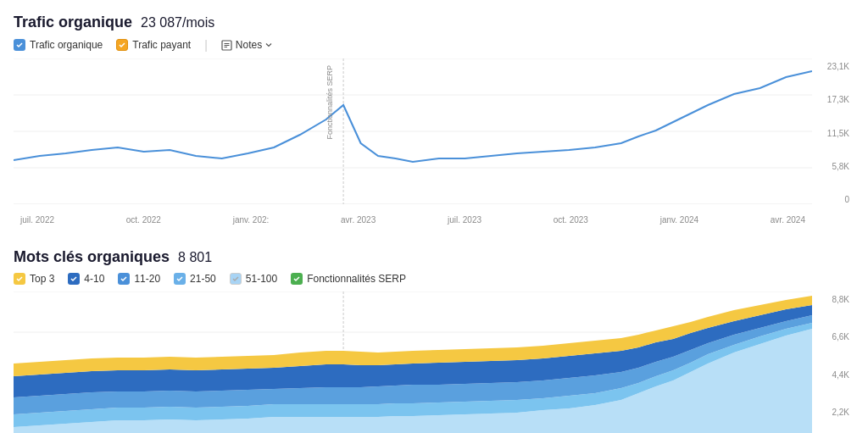 The width and height of the screenshot is (868, 433). What do you see at coordinates (122, 45) in the screenshot?
I see `paid-checkbox` at bounding box center [122, 45].